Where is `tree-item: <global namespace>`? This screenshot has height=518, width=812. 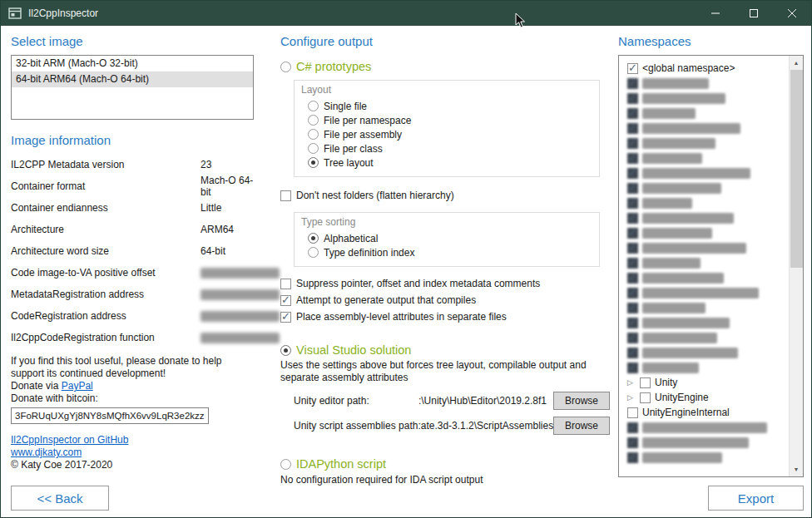
tree-item: <global namespace> is located at coordinates (704, 68).